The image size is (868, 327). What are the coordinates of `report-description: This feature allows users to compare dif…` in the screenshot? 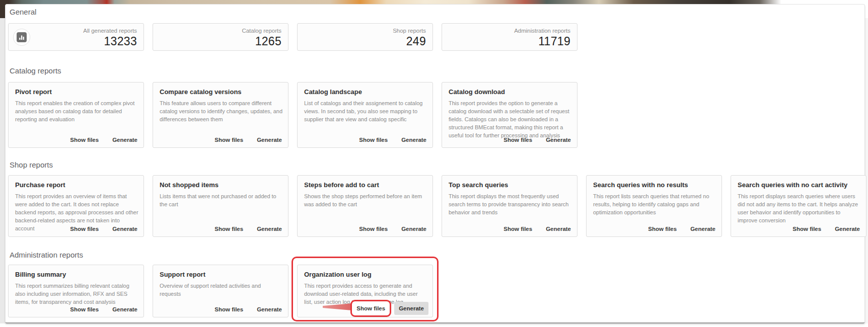 It's located at (221, 110).